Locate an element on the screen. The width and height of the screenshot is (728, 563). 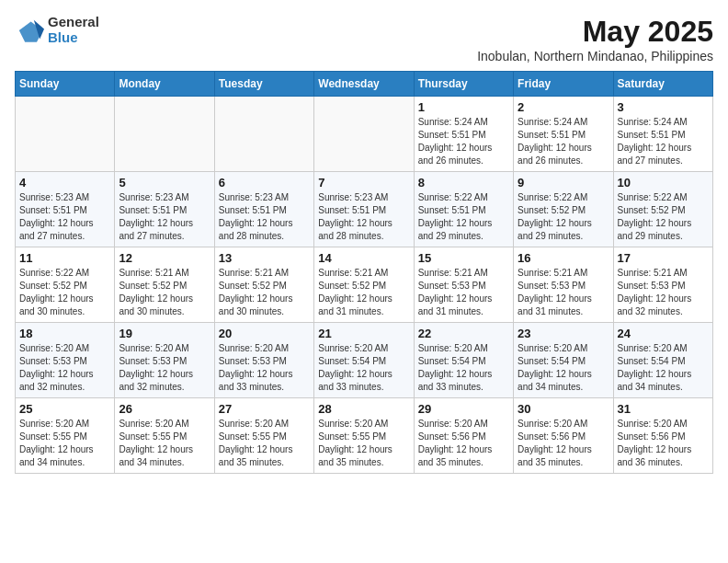
calendar-cell: 2Sunrise: 5:24 AM Sunset: 5:51 PM Daylig… is located at coordinates (563, 134).